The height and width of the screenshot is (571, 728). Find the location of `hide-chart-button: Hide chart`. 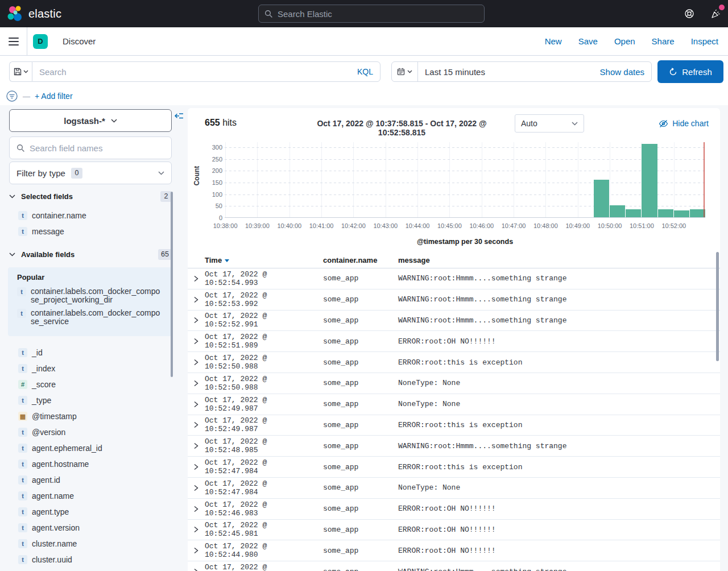

hide-chart-button: Hide chart is located at coordinates (684, 123).